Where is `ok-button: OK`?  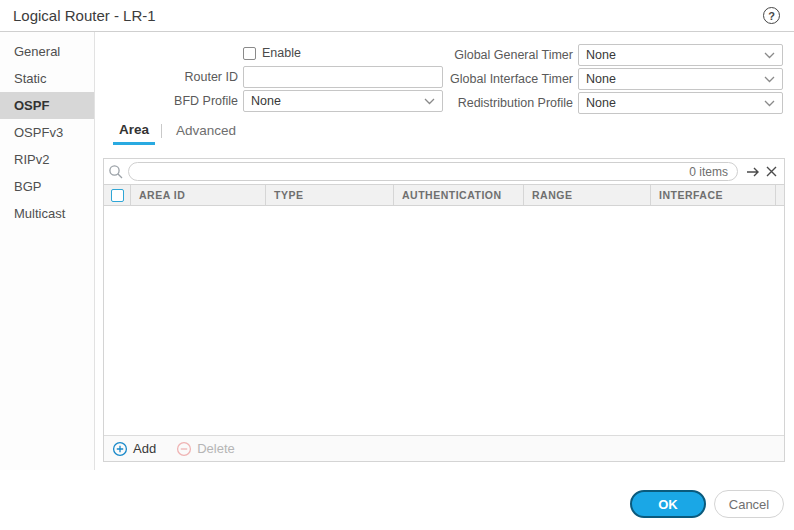 ok-button: OK is located at coordinates (668, 504).